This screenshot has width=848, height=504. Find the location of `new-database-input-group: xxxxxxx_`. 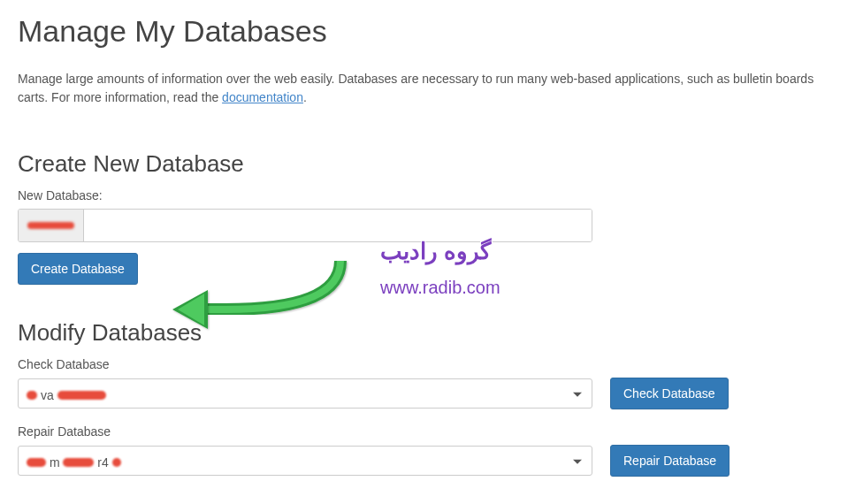

new-database-input-group: xxxxxxx_ is located at coordinates (305, 225).